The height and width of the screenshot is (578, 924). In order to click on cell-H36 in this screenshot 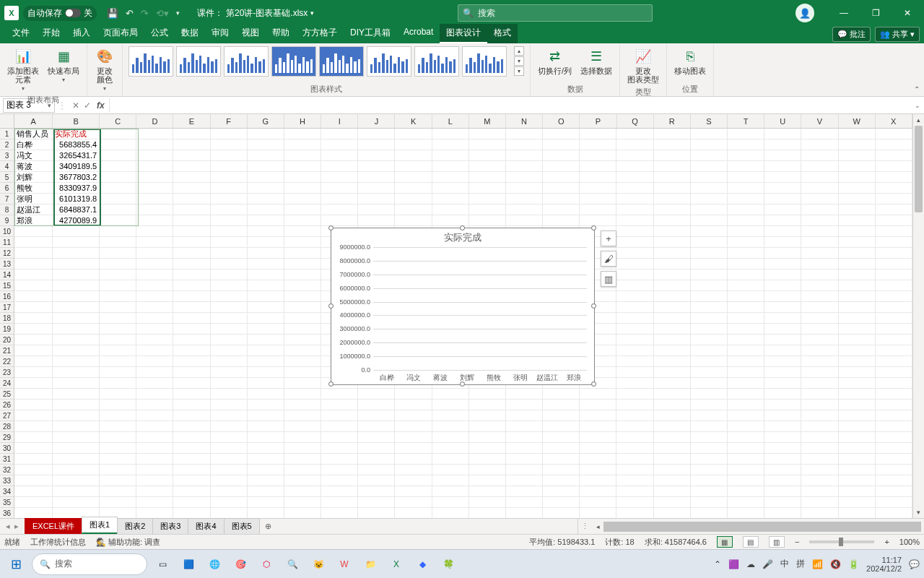, I will do `click(303, 513)`.